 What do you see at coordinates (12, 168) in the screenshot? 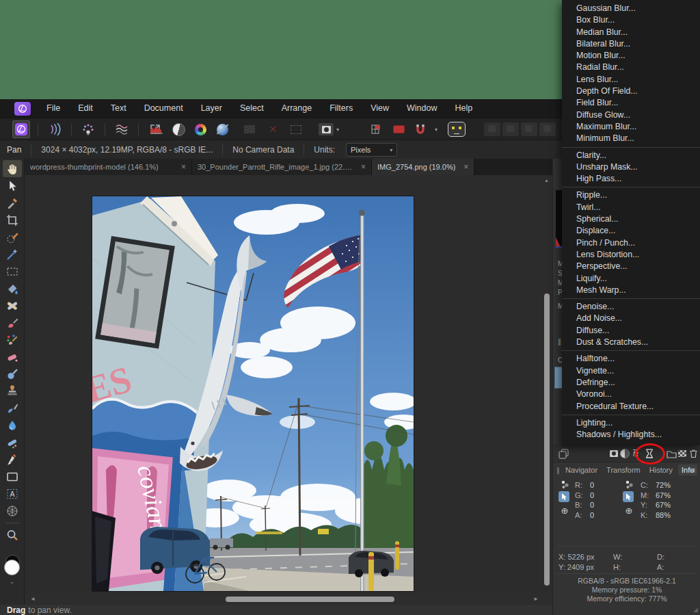
I see `view-pan-tool` at bounding box center [12, 168].